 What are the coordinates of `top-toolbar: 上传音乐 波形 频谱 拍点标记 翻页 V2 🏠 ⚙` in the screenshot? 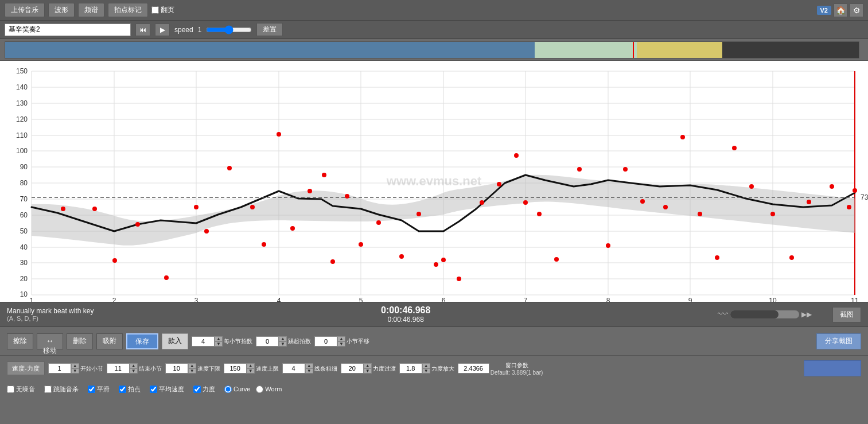 It's located at (434, 10).